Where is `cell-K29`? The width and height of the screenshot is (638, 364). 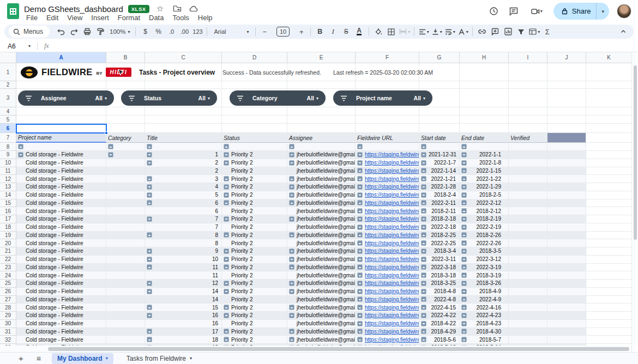
cell-K29 is located at coordinates (609, 316).